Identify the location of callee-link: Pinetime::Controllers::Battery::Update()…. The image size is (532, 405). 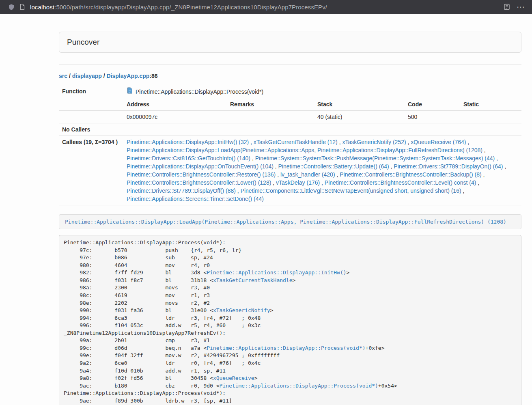
(334, 166).